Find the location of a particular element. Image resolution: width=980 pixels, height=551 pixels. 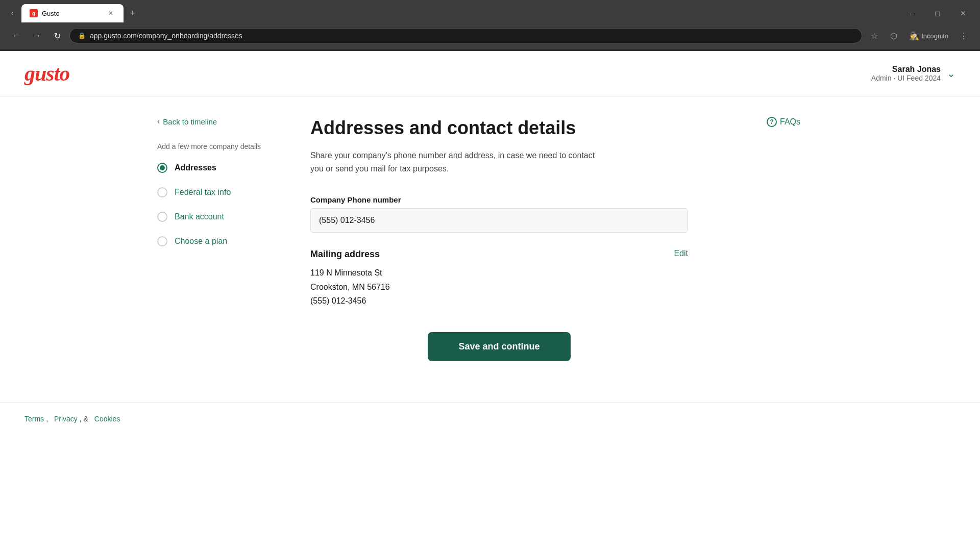

active-tab: g Gusto ✕ is located at coordinates (72, 13).